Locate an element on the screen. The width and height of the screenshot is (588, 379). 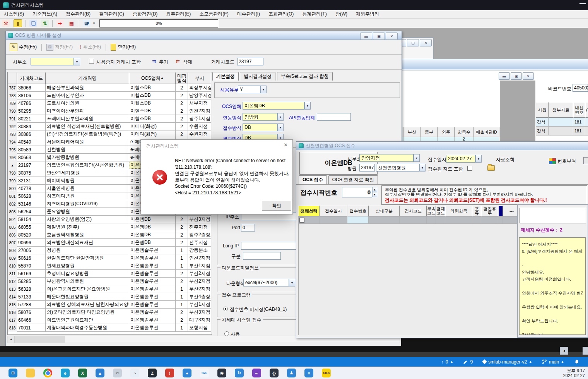
port-input: 0 is located at coordinates (248, 228).